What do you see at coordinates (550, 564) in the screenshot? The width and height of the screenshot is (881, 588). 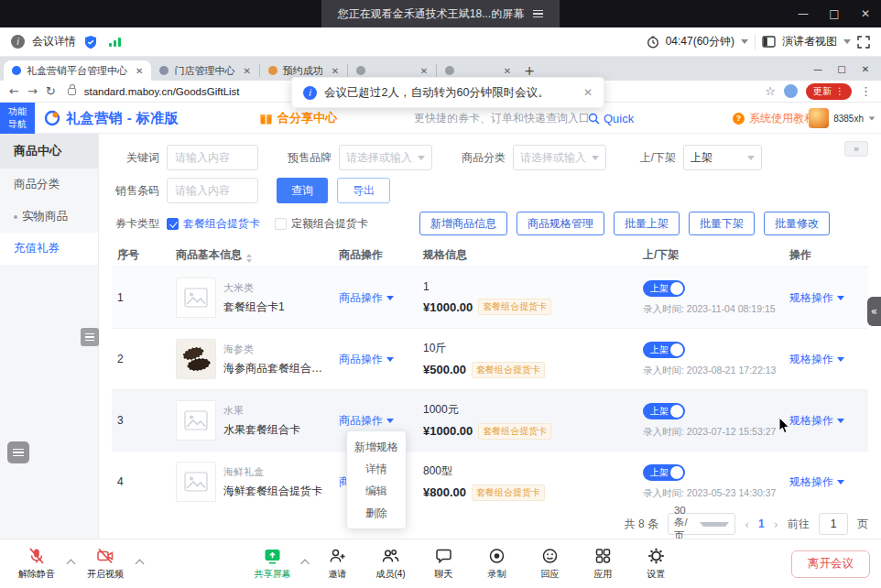 I see `reactions-button: 回应` at bounding box center [550, 564].